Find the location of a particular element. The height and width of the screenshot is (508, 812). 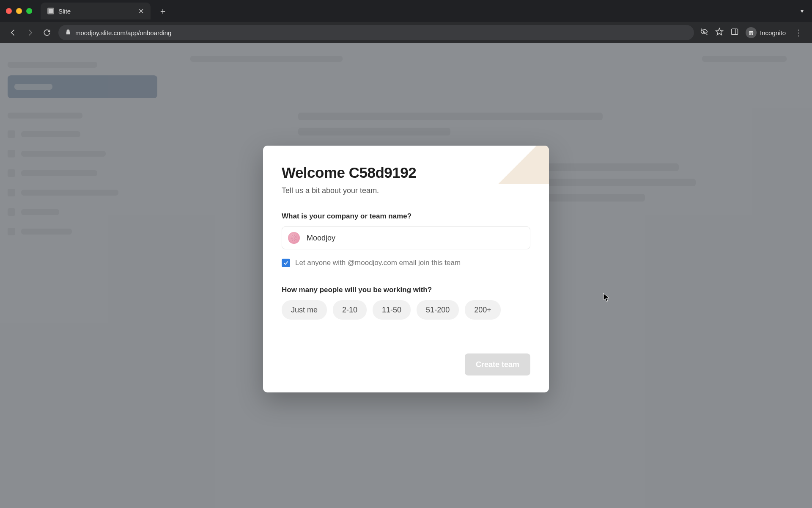

browser-toolbar: moodjoy.slite.com/app/onboarding Incogni… is located at coordinates (406, 33).